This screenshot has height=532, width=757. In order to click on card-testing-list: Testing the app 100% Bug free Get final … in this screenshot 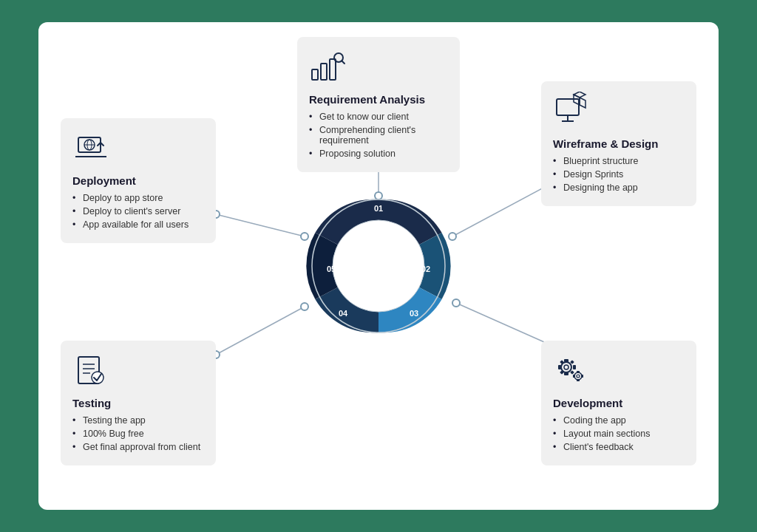, I will do `click(138, 434)`.